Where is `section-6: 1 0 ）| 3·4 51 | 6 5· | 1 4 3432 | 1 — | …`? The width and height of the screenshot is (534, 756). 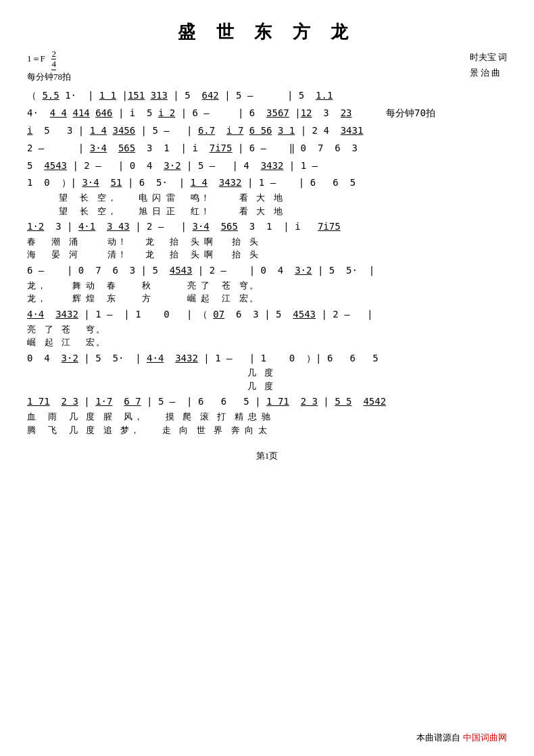 section-6: 1 0 ）| 3·4 51 | 6 5· | 1 4 3432 | 1 — | … is located at coordinates (267, 196).